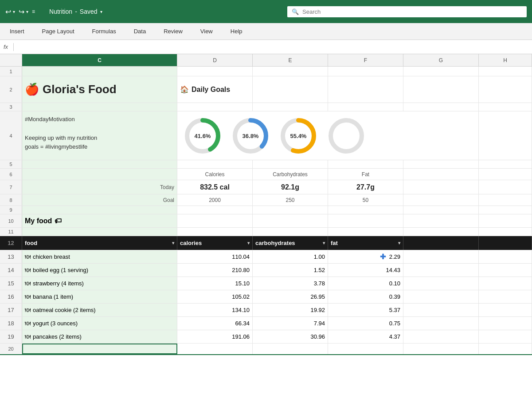 The height and width of the screenshot is (403, 532). What do you see at coordinates (100, 349) in the screenshot?
I see `cell-c-last` at bounding box center [100, 349].